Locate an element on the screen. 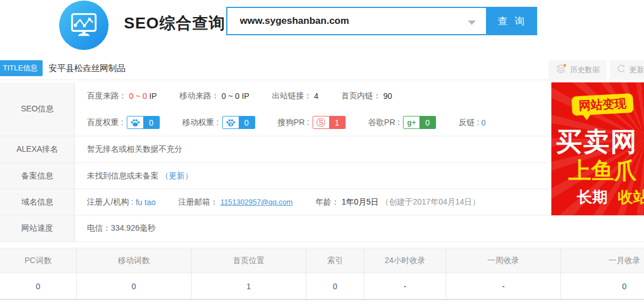 Image resolution: width=644 pixels, height=304 pixels. outbound-links: 出站链接： 4 is located at coordinates (296, 96).